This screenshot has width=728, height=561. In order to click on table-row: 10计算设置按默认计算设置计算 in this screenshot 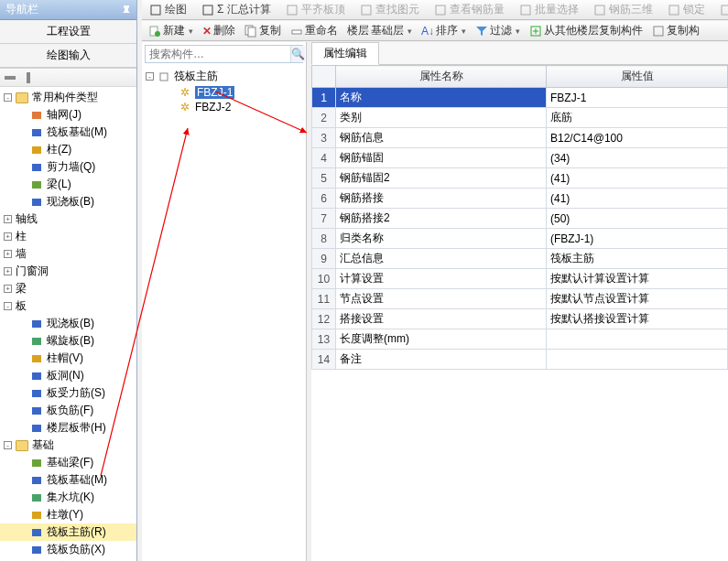, I will do `click(520, 279)`.